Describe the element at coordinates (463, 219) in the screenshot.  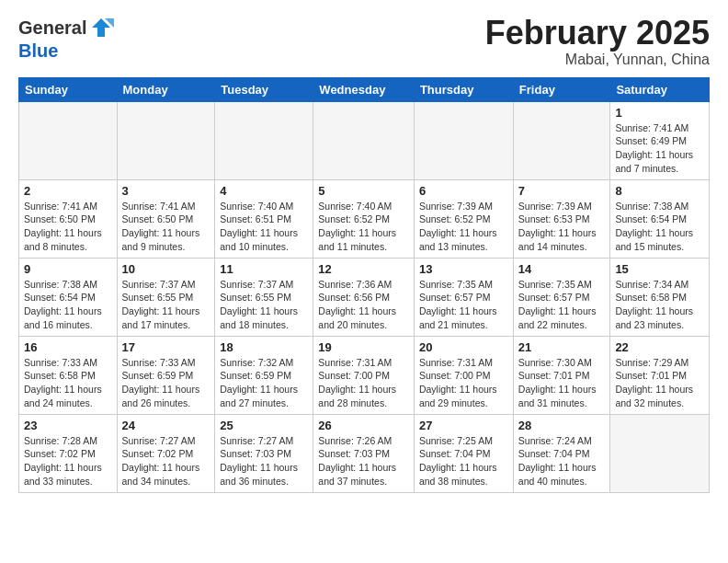
I see `calendar-cell: 6Sunrise: 7:39 AMSunset: 6:52 PMDaylight…` at that location.